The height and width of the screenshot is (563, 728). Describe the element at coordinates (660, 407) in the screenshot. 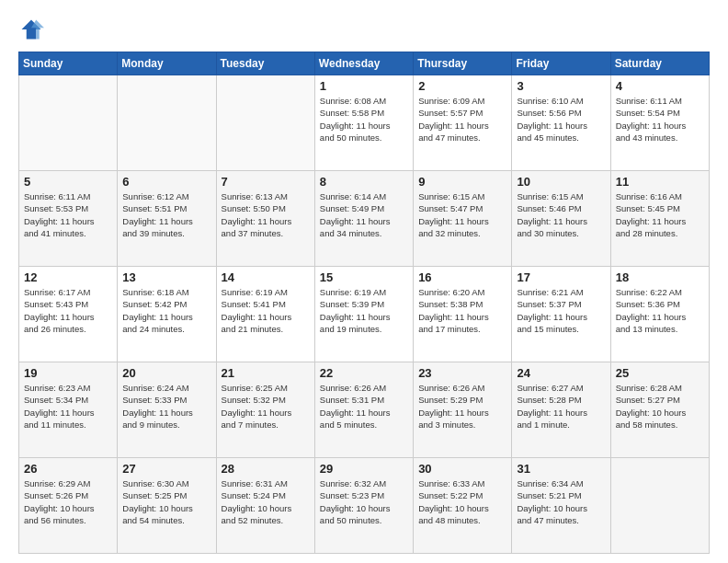

I see `day-info: Sunrise: 6:28 AM Sunset: 5:27 PM Dayligh…` at that location.